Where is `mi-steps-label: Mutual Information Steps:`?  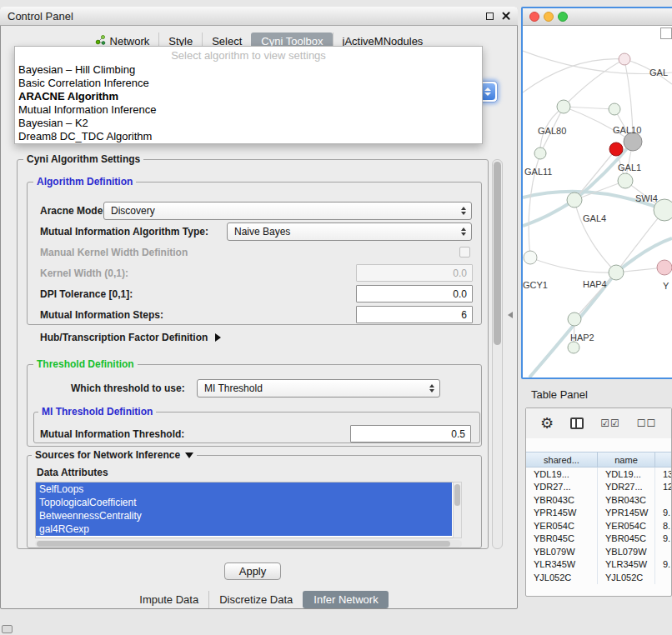 mi-steps-label: Mutual Information Steps: is located at coordinates (102, 315).